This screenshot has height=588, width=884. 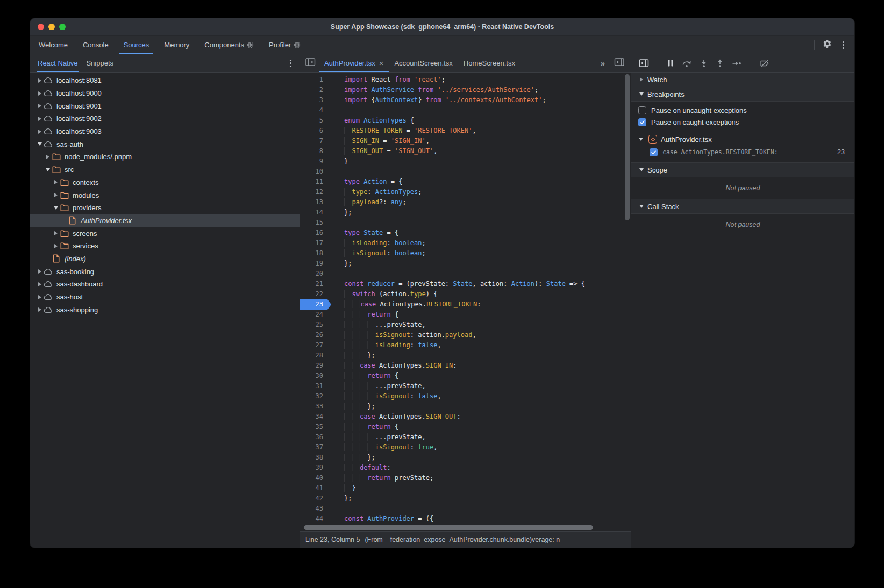 I want to click on code-line-content: import AuthService from '../services/Aut…, so click(x=481, y=90).